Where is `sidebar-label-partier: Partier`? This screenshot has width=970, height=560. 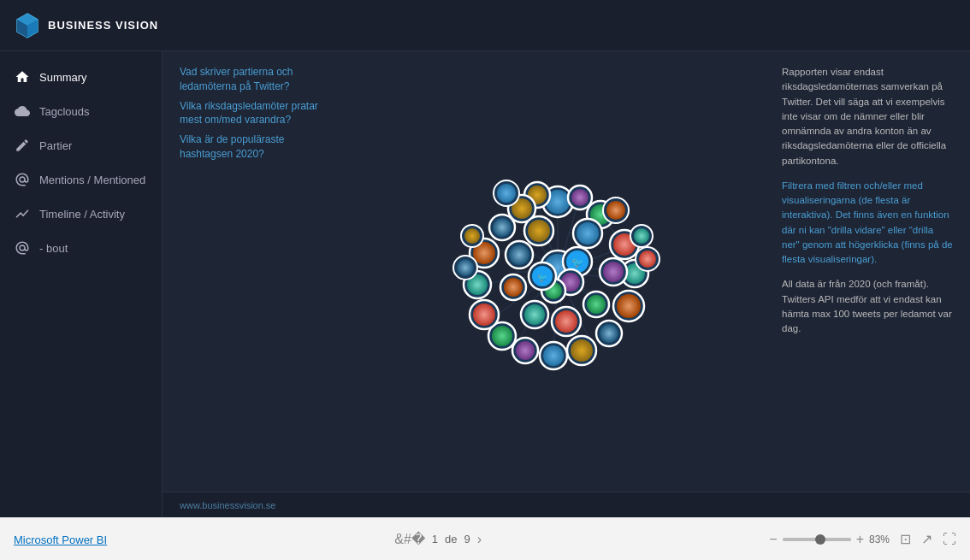
sidebar-label-partier: Partier is located at coordinates (56, 145).